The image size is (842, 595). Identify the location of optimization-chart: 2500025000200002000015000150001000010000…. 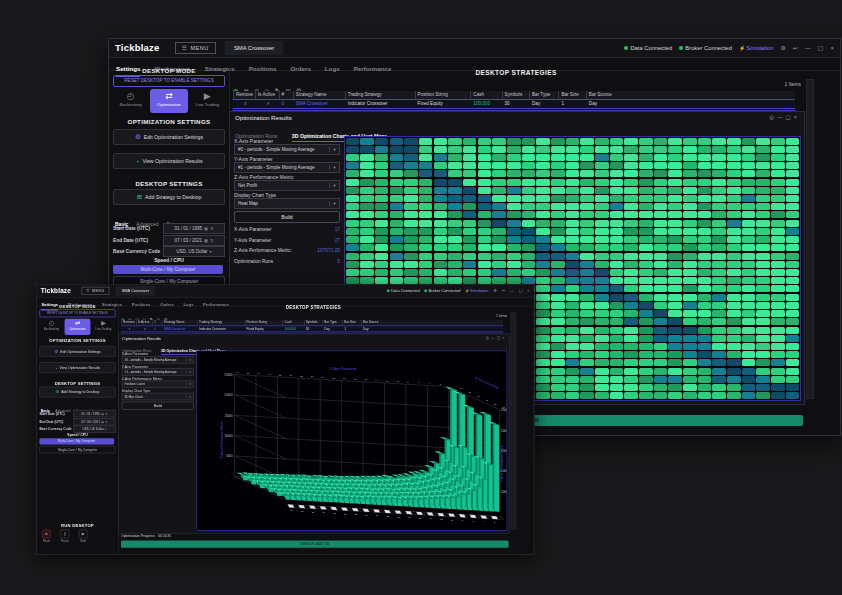
(352, 441).